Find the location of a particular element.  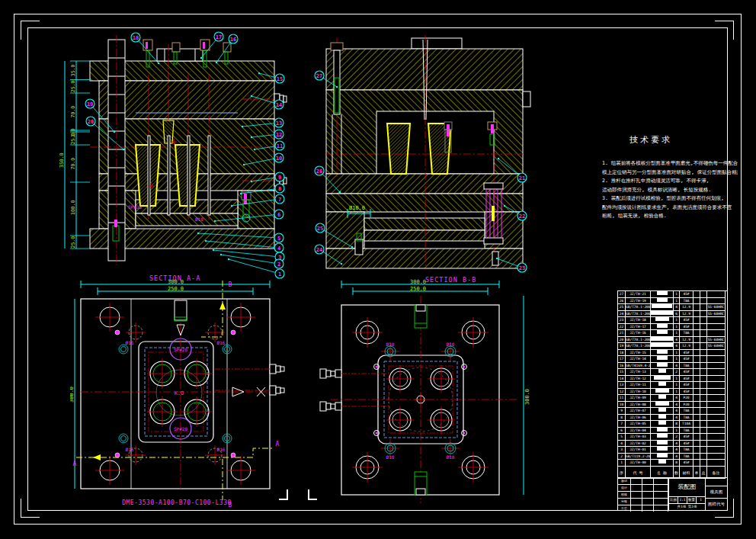

pl-ko-label: K.O is located at coordinates (180, 393).